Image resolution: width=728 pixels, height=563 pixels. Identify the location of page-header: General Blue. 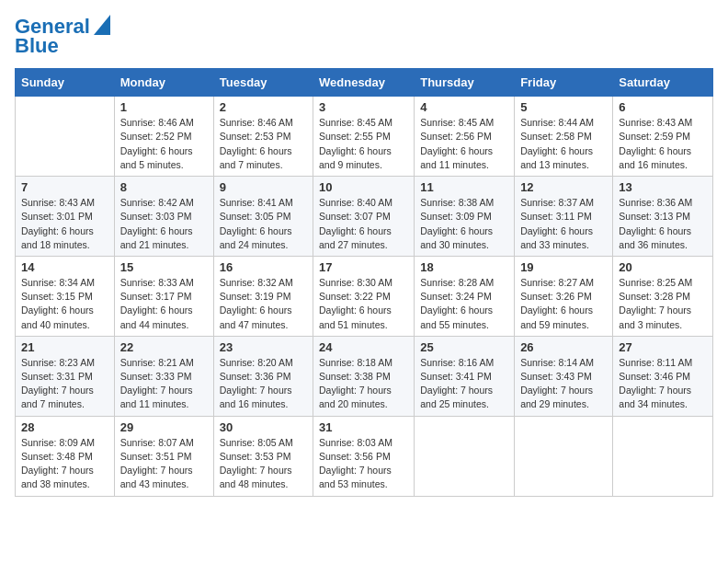
(364, 36).